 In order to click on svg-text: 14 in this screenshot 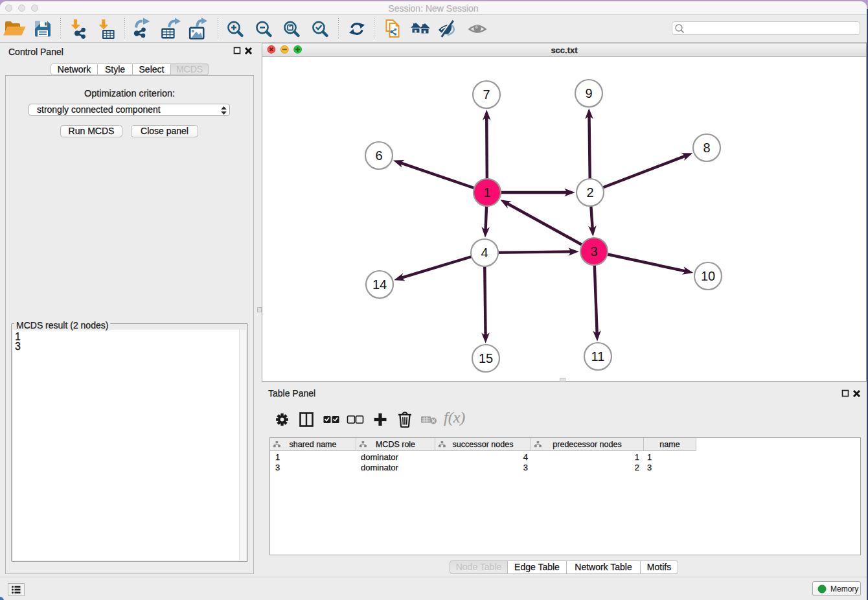, I will do `click(380, 284)`.